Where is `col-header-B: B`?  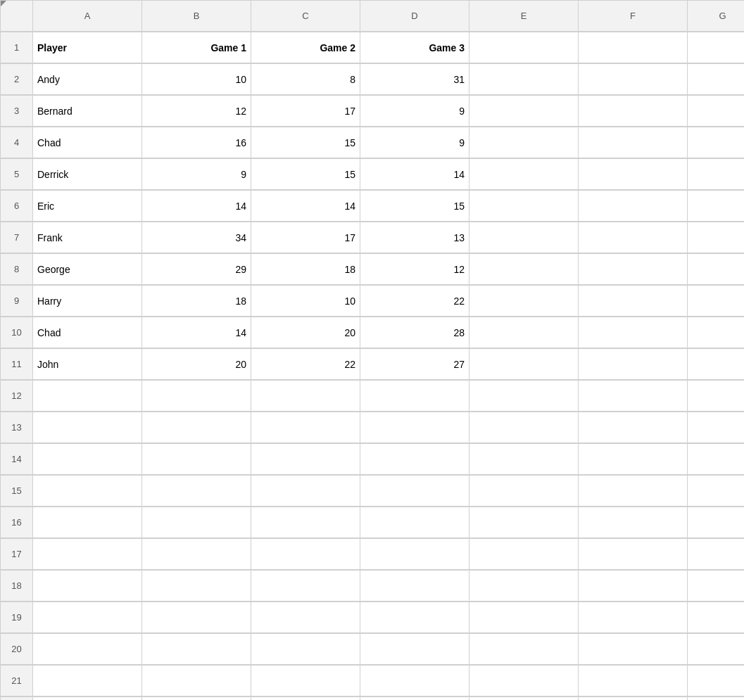 col-header-B: B is located at coordinates (197, 16).